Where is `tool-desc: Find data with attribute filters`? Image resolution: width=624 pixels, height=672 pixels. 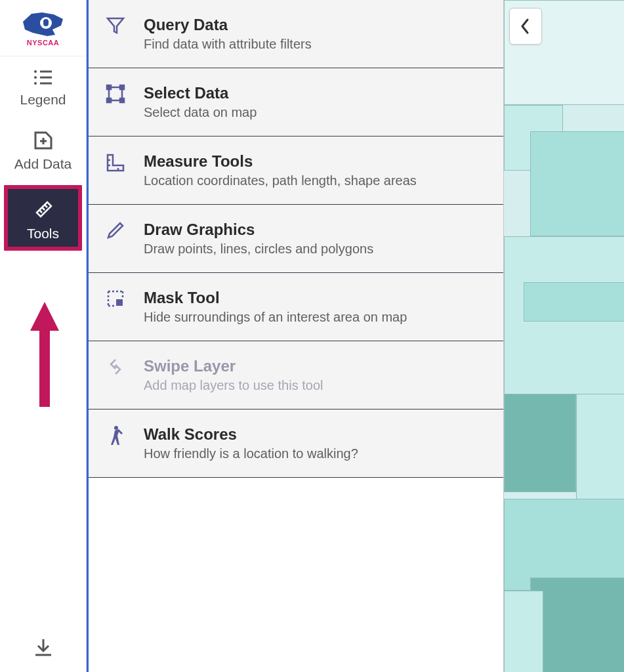
tool-desc: Find data with attribute filters is located at coordinates (315, 45).